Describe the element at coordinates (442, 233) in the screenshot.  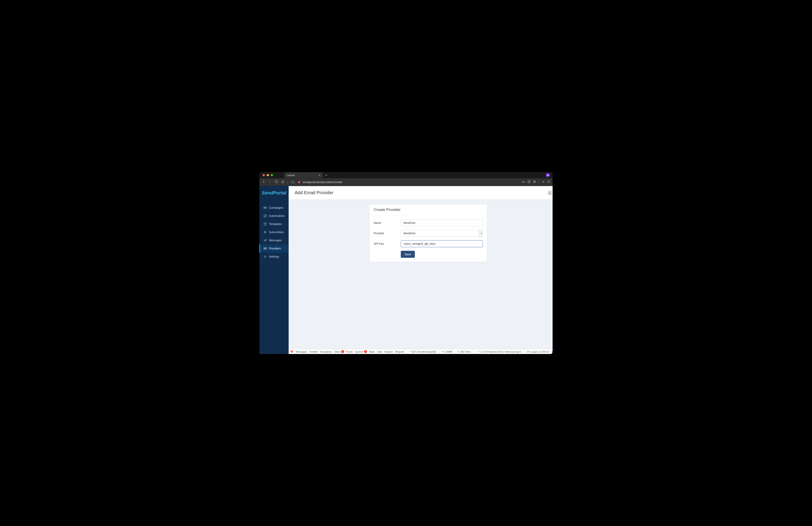
I see `provider-select` at that location.